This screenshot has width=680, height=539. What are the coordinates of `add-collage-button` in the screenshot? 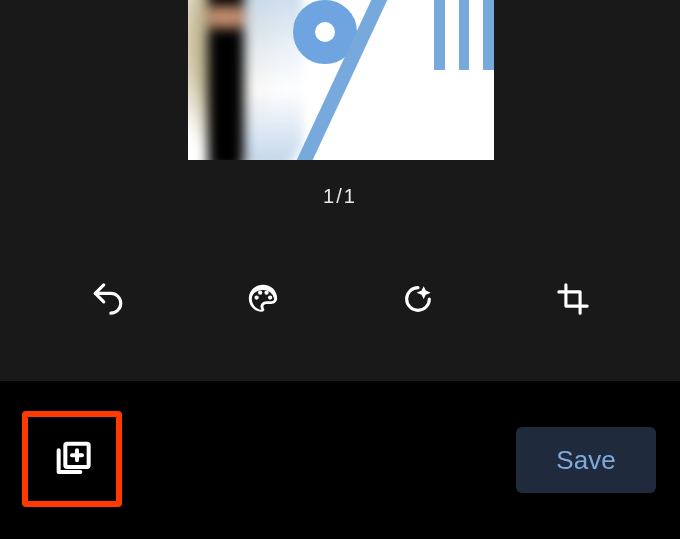 It's located at (72, 459).